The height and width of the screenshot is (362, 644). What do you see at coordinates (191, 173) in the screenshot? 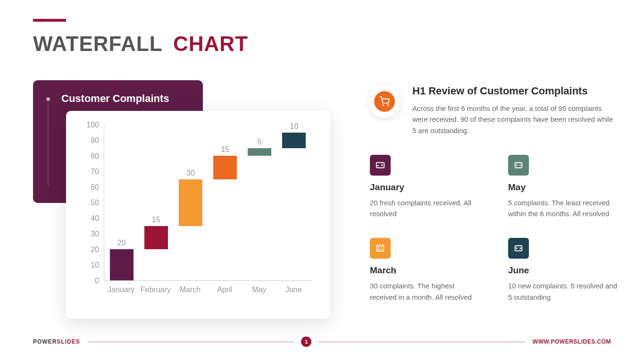
I see `bar-value-label: 30` at bounding box center [191, 173].